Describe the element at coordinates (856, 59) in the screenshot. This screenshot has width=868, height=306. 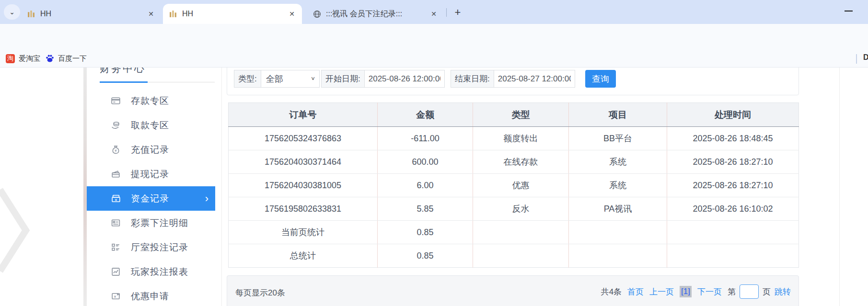
I see `bookmarks-divider` at that location.